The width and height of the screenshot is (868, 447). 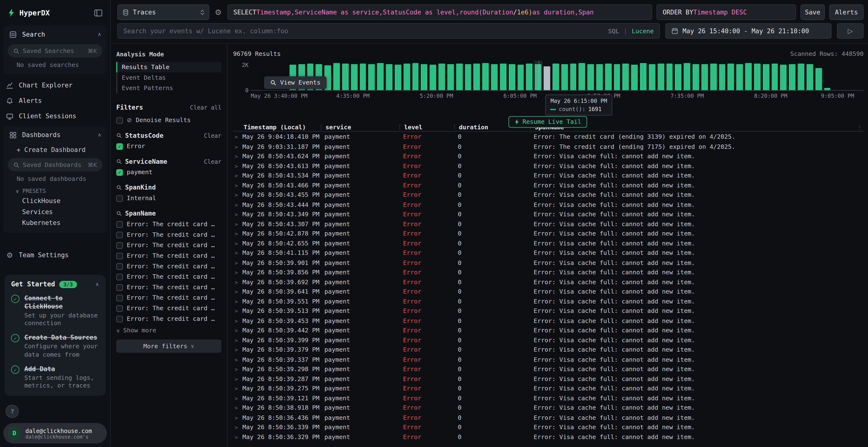 What do you see at coordinates (53, 165) in the screenshot?
I see `saved-dashboards-field` at bounding box center [53, 165].